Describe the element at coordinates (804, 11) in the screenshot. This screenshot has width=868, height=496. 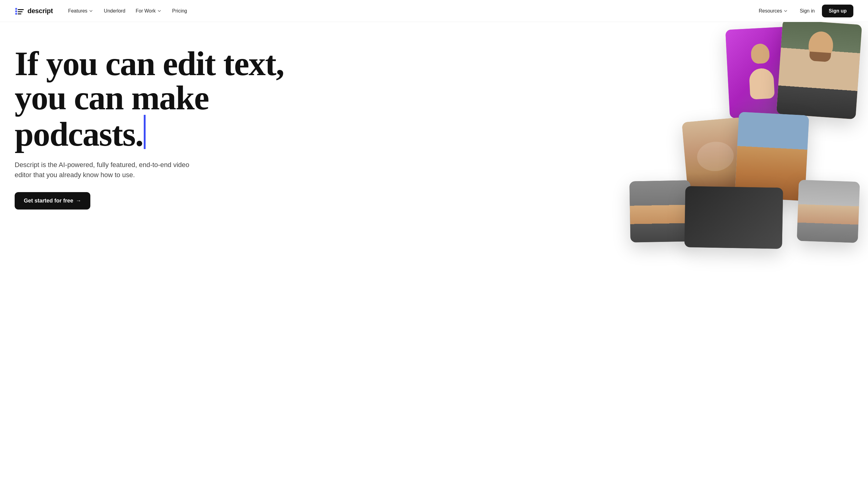
I see `nav-right: Resources Sign in Sign up` at that location.